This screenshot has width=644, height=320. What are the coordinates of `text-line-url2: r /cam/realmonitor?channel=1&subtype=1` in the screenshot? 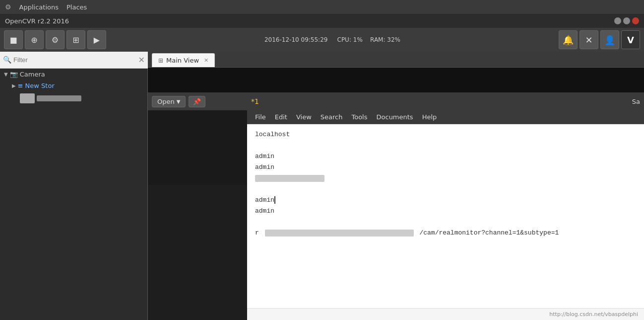 It's located at (446, 233).